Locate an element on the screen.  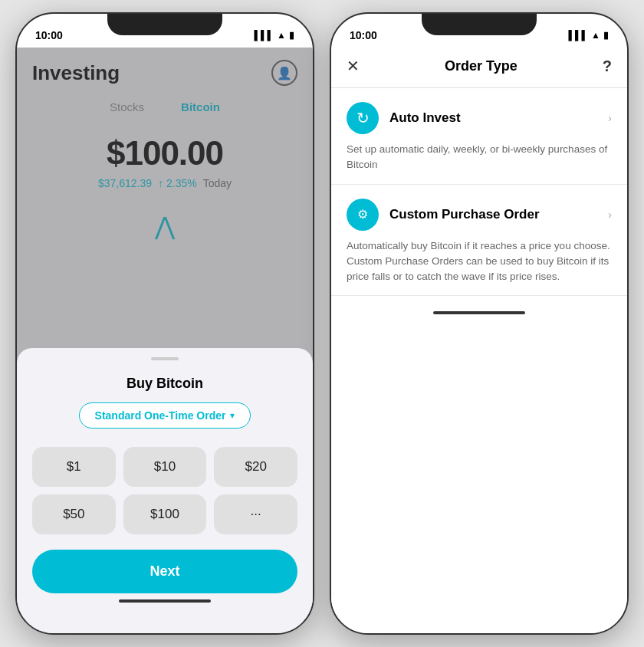
signal-icon-r: ▌▌▌ is located at coordinates (579, 35).